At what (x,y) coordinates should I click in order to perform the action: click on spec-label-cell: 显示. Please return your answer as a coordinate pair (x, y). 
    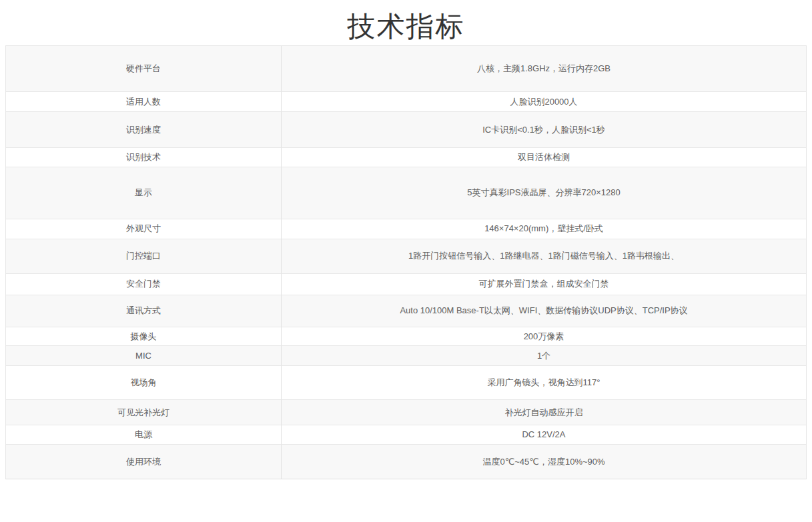
    Looking at the image, I should click on (144, 193).